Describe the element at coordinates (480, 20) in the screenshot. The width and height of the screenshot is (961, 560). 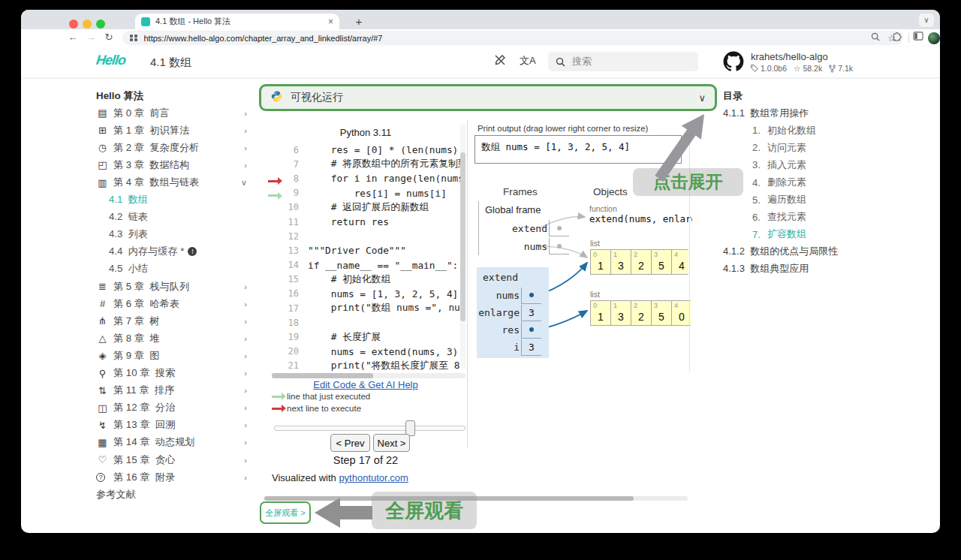
I see `tab-strip: 4.1 数组 - Hello 算法 × + ∨` at that location.